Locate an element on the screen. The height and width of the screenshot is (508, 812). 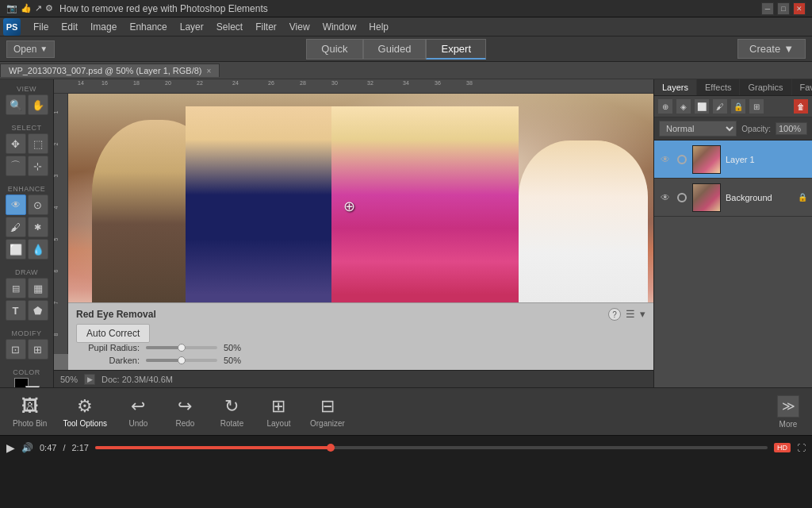
progress-thumb is located at coordinates (331, 448).